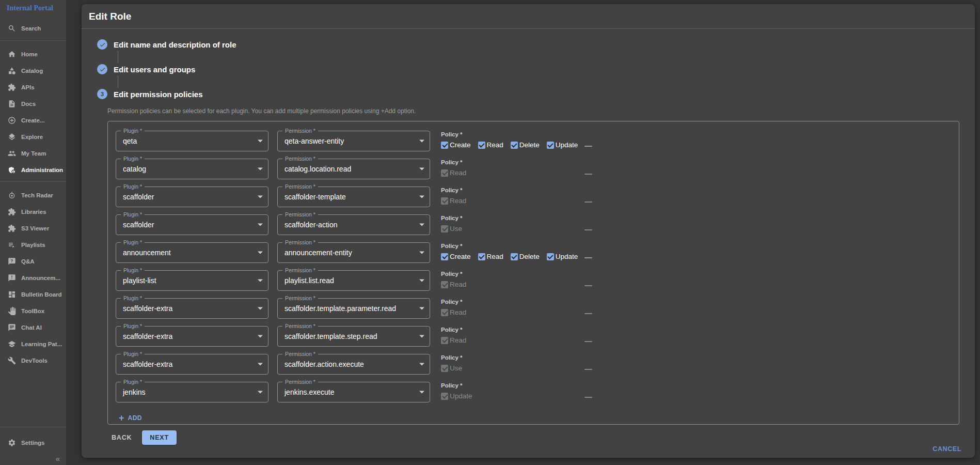 This screenshot has width=980, height=465. Describe the element at coordinates (354, 169) in the screenshot. I see `permission-select: Permission * catalog.location.read` at that location.